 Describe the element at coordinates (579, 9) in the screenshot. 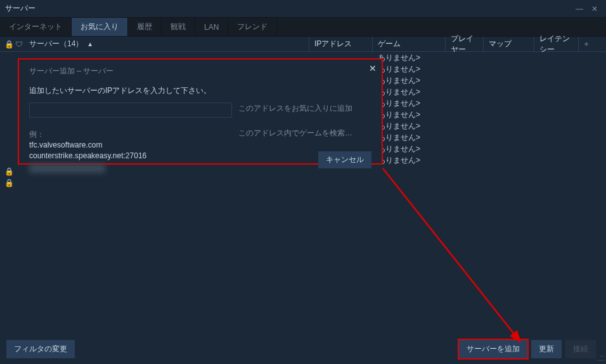

I see `minimize-button: —` at that location.